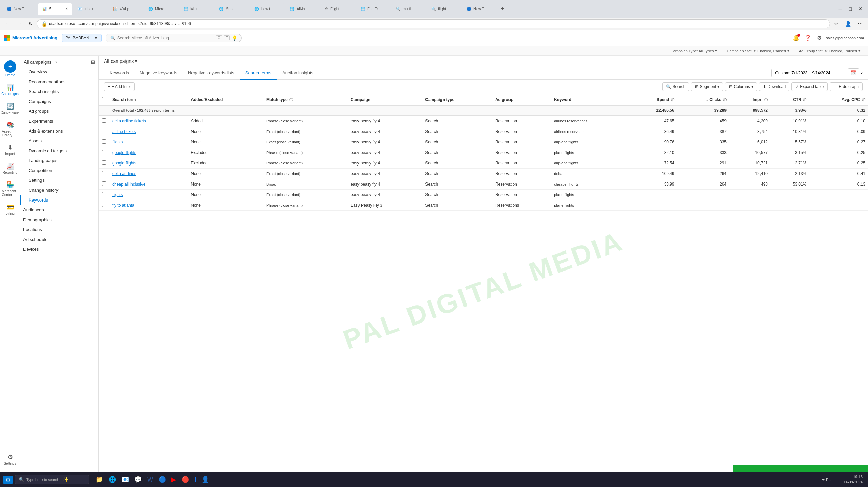 This screenshot has height=487, width=868. What do you see at coordinates (673, 100) in the screenshot?
I see `spend-info-icon: ⓘ` at bounding box center [673, 100].